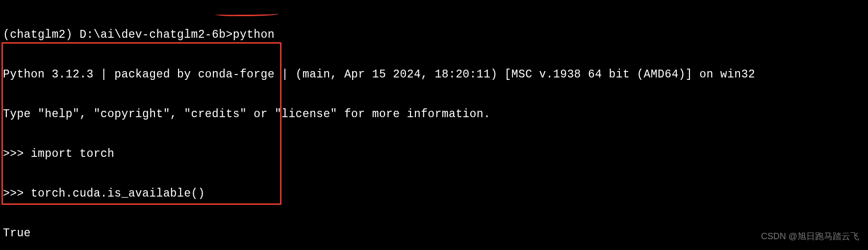 The width and height of the screenshot is (868, 250). Describe the element at coordinates (434, 75) in the screenshot. I see `python-version-line: Python 3.12.3 | packaged by conda-forge …` at that location.